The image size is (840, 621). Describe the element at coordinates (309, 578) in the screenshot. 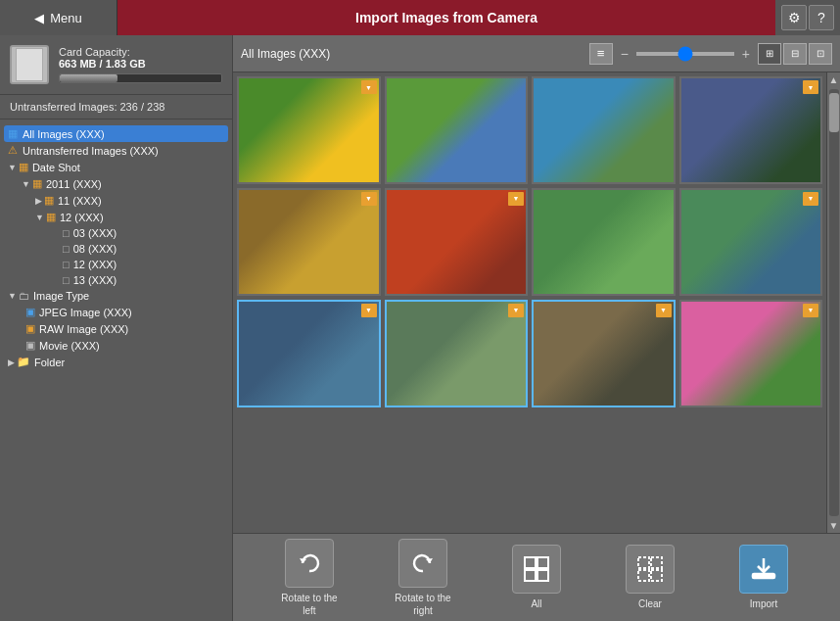

I see `rotate-left-button: Rotate to theleft` at that location.